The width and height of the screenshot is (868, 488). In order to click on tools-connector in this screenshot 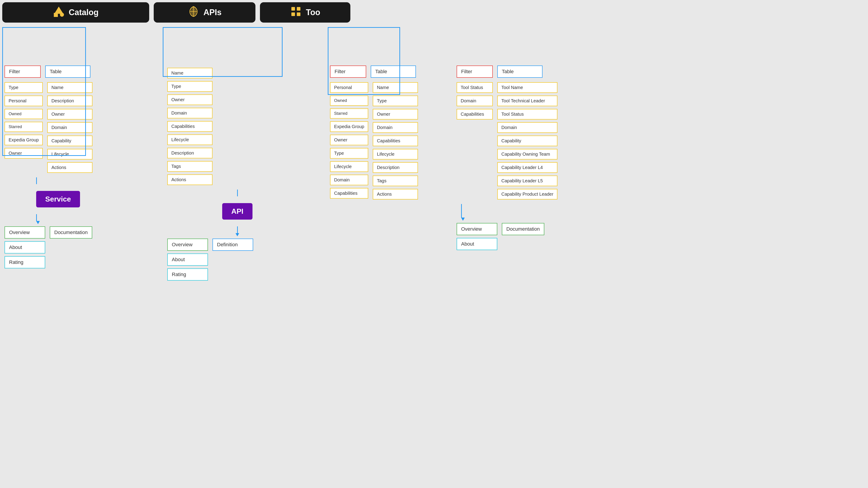, I will do `click(509, 212)`.